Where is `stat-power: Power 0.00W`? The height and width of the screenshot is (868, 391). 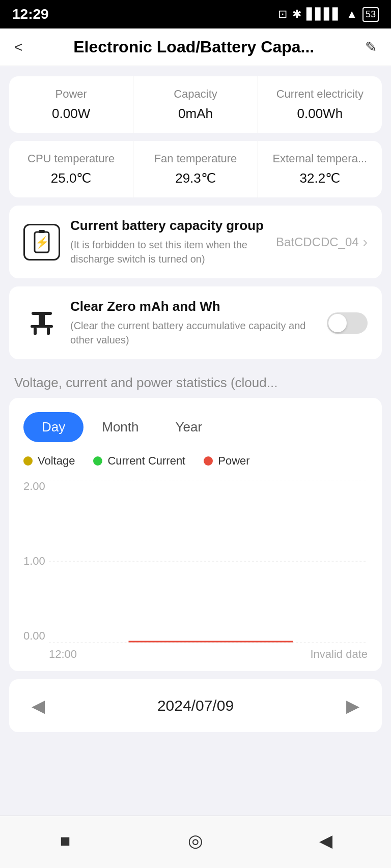 stat-power: Power 0.00W is located at coordinates (71, 105).